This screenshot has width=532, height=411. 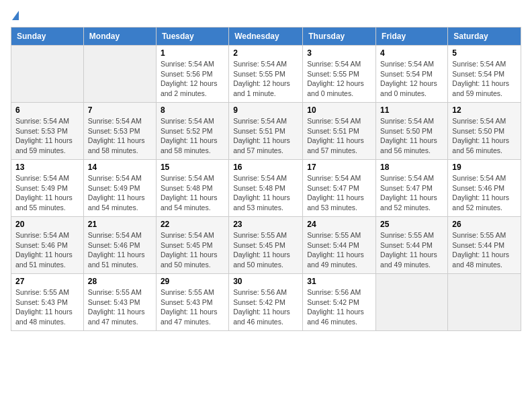 What do you see at coordinates (484, 110) in the screenshot?
I see `day-number: 12` at bounding box center [484, 110].